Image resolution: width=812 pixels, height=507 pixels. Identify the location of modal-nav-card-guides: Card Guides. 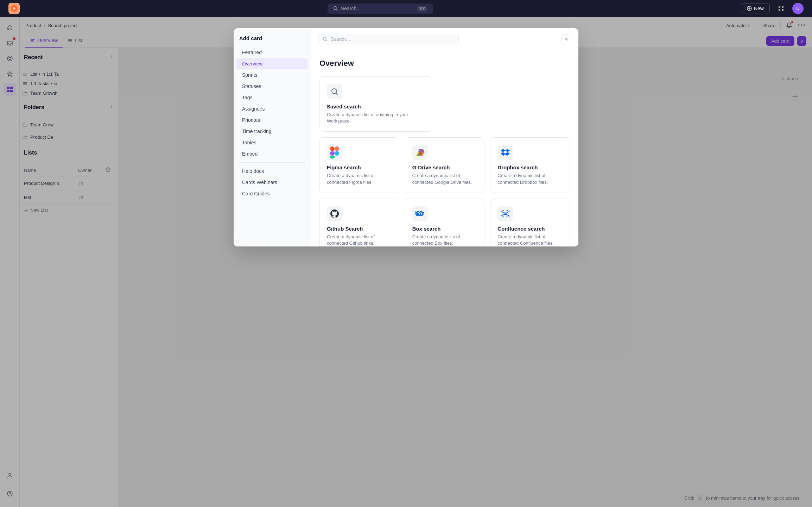
(272, 194).